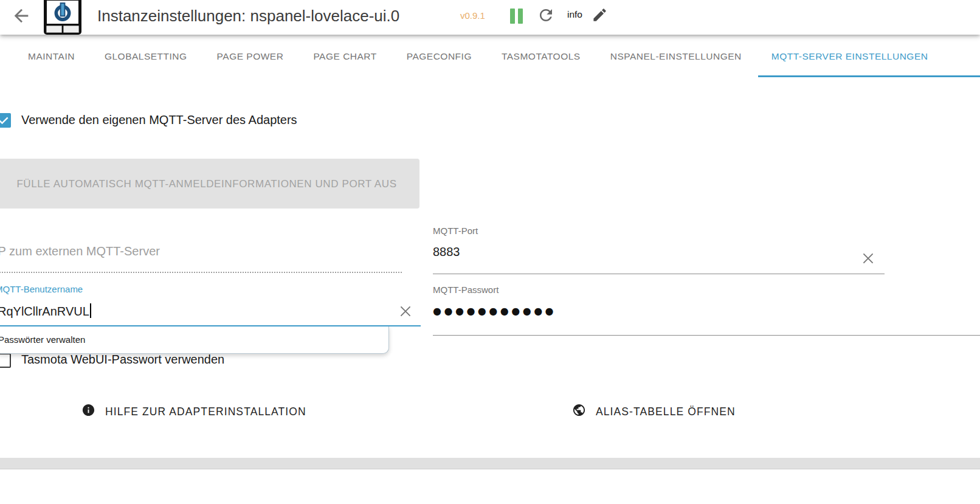 The image size is (980, 504). Describe the element at coordinates (194, 412) in the screenshot. I see `adapter-install-help-button: HILFE ZUR ADAPTERINSTALLATION` at that location.